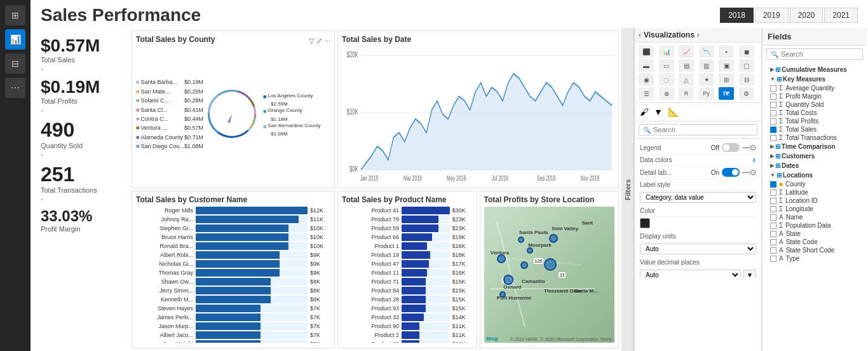  What do you see at coordinates (586, 291) in the screenshot?
I see `map-label-santam: Santa M...` at bounding box center [586, 291].